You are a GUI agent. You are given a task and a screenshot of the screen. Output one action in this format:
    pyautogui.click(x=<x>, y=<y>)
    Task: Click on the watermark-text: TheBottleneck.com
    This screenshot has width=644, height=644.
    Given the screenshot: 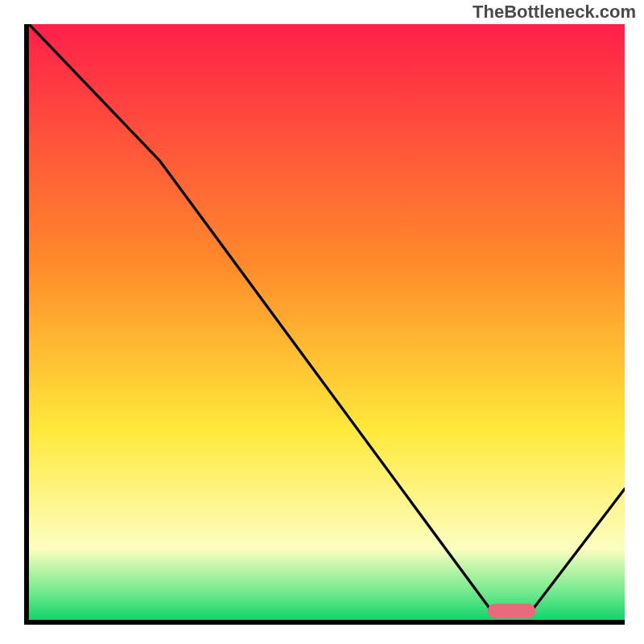 What is the action you would take?
    pyautogui.click(x=554, y=12)
    